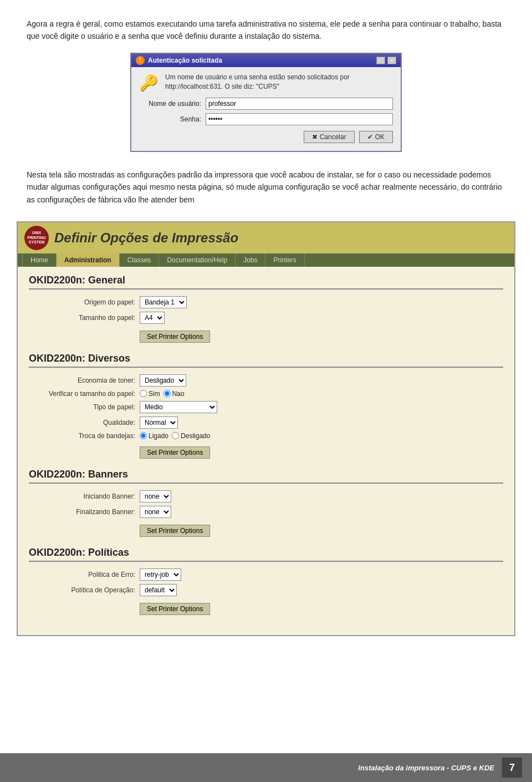 This screenshot has height=782, width=532. Describe the element at coordinates (161, 575) in the screenshot. I see `politica-erro-select: retry-job` at that location.